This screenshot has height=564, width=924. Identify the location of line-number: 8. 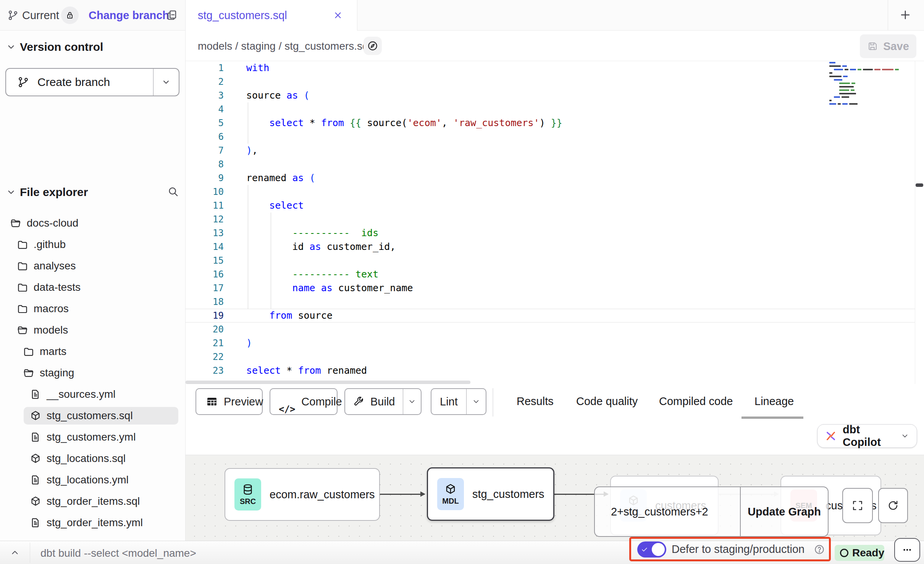
(205, 164).